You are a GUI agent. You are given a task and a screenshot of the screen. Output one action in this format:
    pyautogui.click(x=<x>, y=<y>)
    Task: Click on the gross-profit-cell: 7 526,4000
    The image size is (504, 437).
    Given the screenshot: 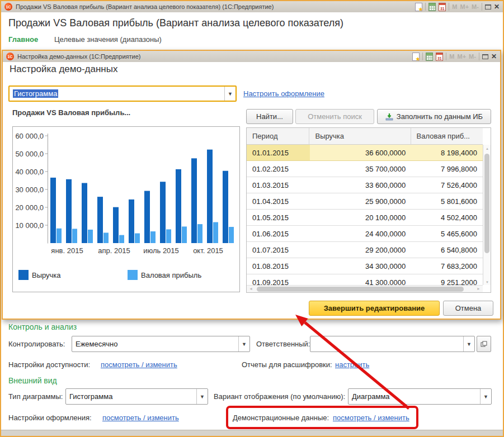 What is the action you would take?
    pyautogui.click(x=447, y=185)
    